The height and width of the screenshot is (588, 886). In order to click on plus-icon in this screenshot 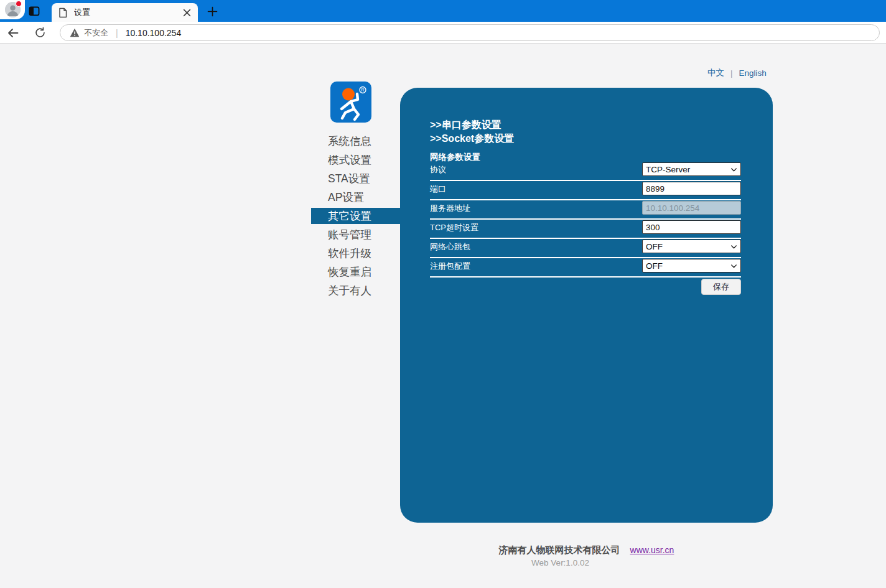, I will do `click(213, 11)`.